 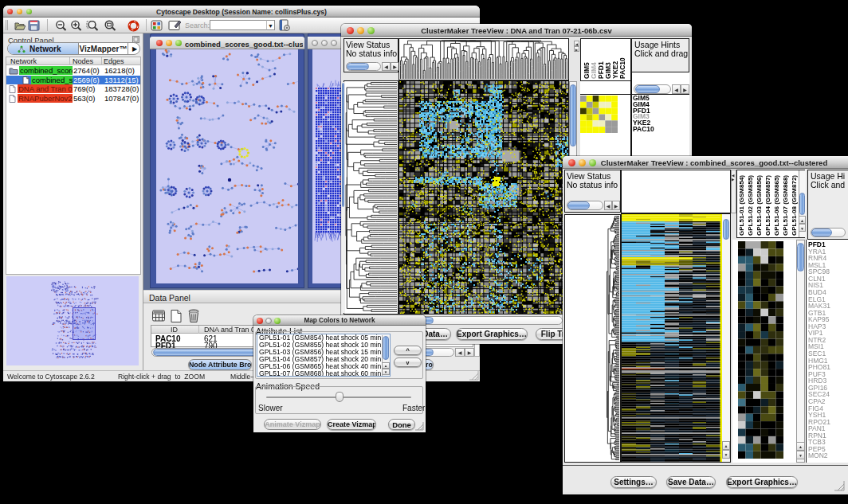 What do you see at coordinates (751, 205) in the screenshot?
I see `svg-text: GPL51-02 (GSM855)` at bounding box center [751, 205].